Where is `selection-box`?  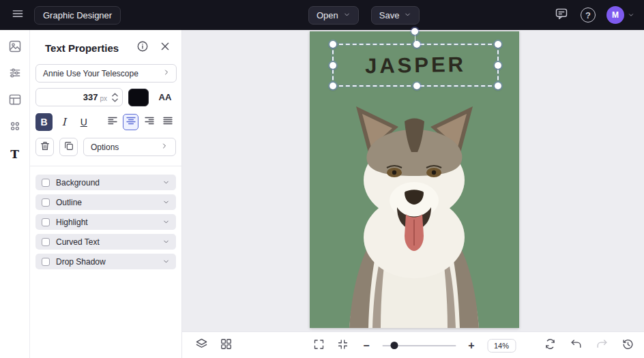
selection-box is located at coordinates (415, 65).